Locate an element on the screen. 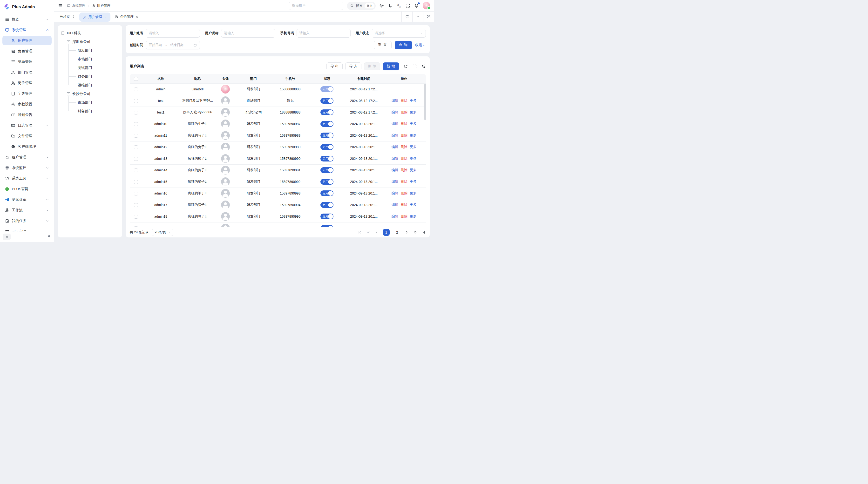  translate-icon: 文A is located at coordinates (399, 5).